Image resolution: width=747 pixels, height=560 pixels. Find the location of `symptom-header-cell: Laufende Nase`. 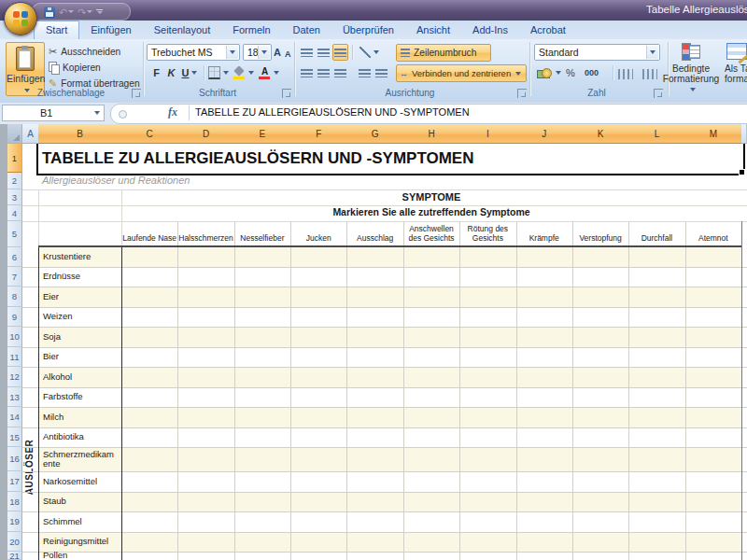

symptom-header-cell: Laufende Nase is located at coordinates (149, 233).